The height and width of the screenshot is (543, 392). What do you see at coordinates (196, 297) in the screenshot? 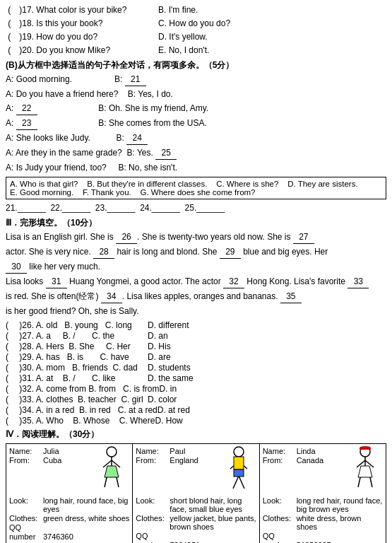
I see `passage-line-5: is red. She is often(经常) 34. Lisa likes …` at bounding box center [196, 297].